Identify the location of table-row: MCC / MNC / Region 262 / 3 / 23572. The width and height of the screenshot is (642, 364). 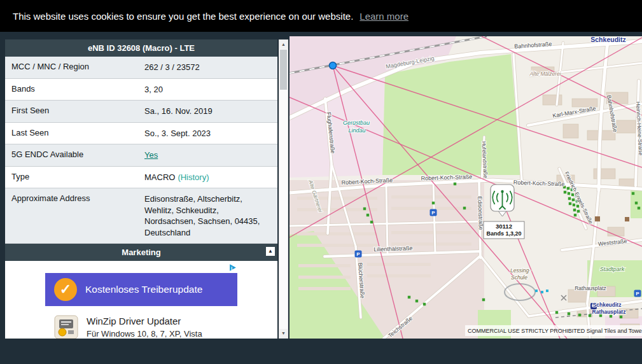
(141, 67).